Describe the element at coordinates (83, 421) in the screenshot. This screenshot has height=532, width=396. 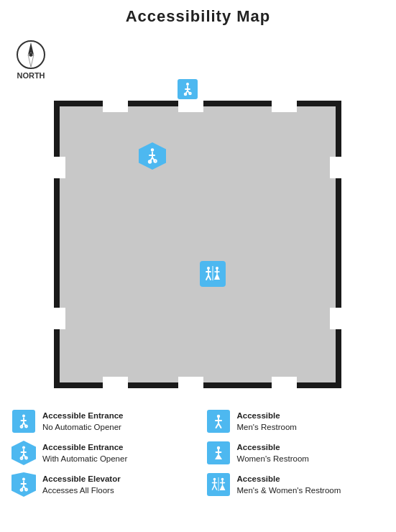
I see `legend-no-auto-text: Accessible Entrance No Automatic Opener` at that location.